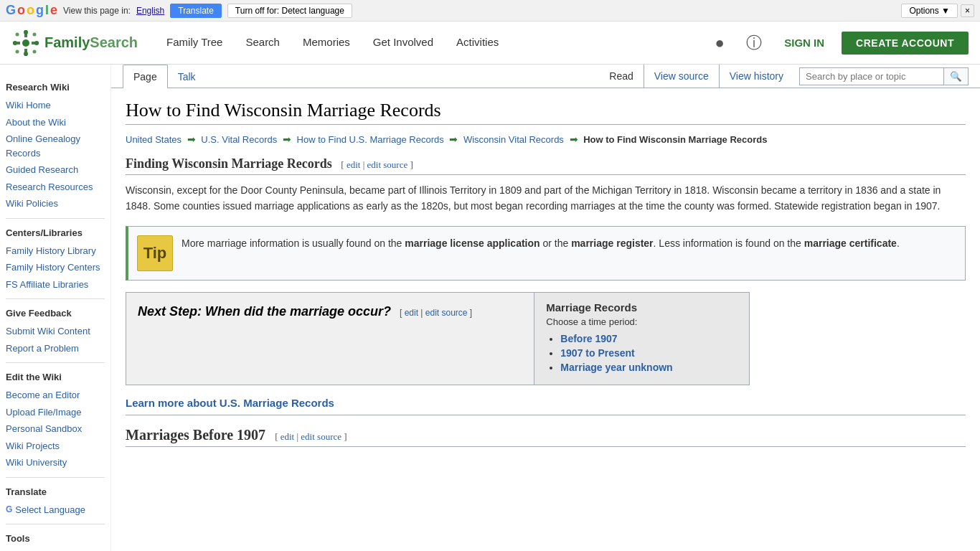  What do you see at coordinates (514, 139) in the screenshot?
I see `breadcrumb-wi-vital: Wisconsin Vital Records` at bounding box center [514, 139].